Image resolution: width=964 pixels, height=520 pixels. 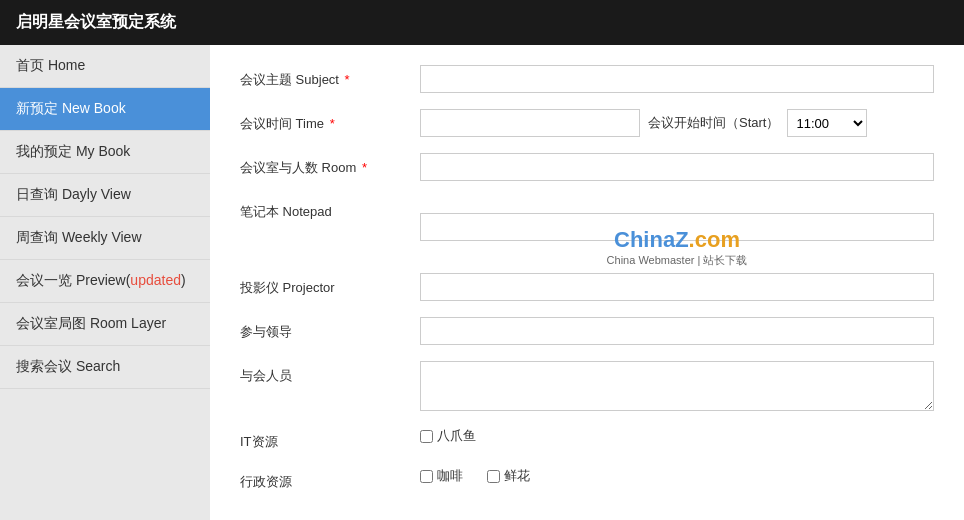 What do you see at coordinates (587, 386) in the screenshot?
I see `attendees-row: 与会人员` at bounding box center [587, 386].